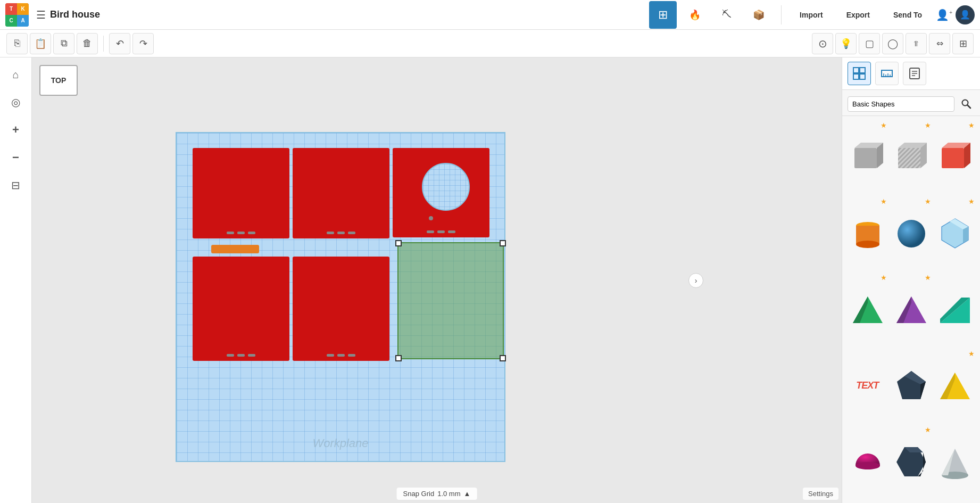  Describe the element at coordinates (341, 193) in the screenshot. I see `shape-top-middle` at that location.